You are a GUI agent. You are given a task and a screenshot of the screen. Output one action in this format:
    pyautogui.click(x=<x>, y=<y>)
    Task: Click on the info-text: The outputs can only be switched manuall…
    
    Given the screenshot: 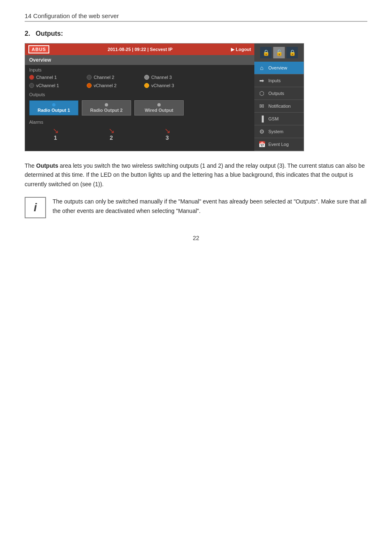 What is the action you would take?
    pyautogui.click(x=210, y=206)
    